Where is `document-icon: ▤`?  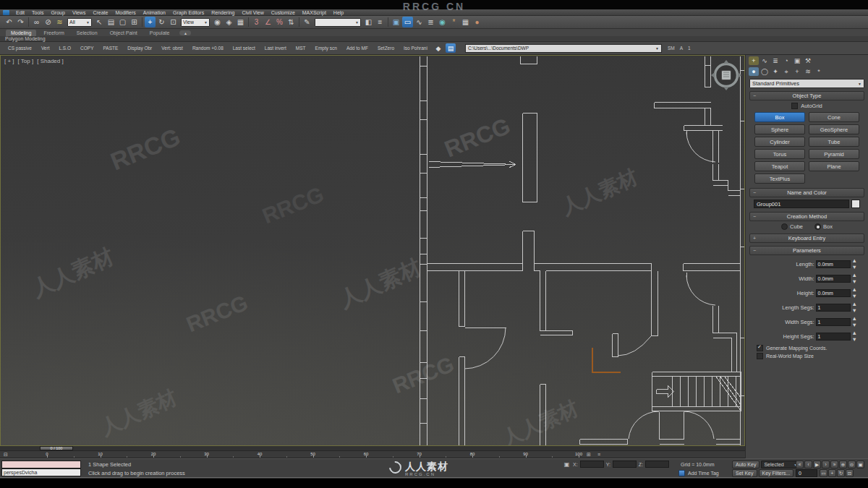 document-icon: ▤ is located at coordinates (451, 48).